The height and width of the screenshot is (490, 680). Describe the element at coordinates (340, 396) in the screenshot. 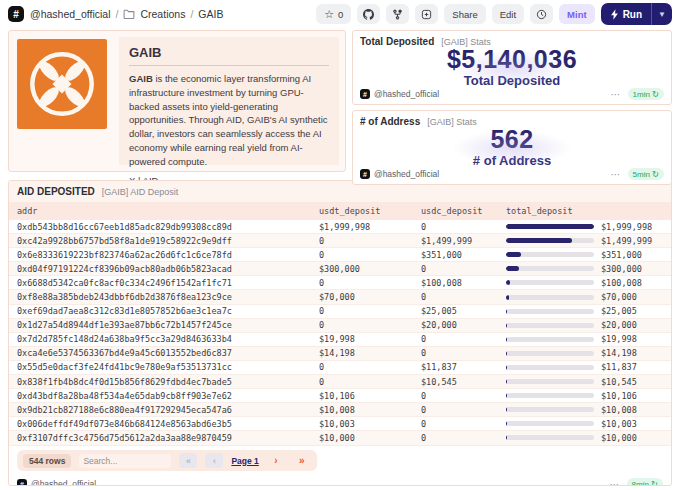

I see `table-row: 0xd43bdf8a28ba48f534a4e65dab9cb8ff903e7e…` at that location.